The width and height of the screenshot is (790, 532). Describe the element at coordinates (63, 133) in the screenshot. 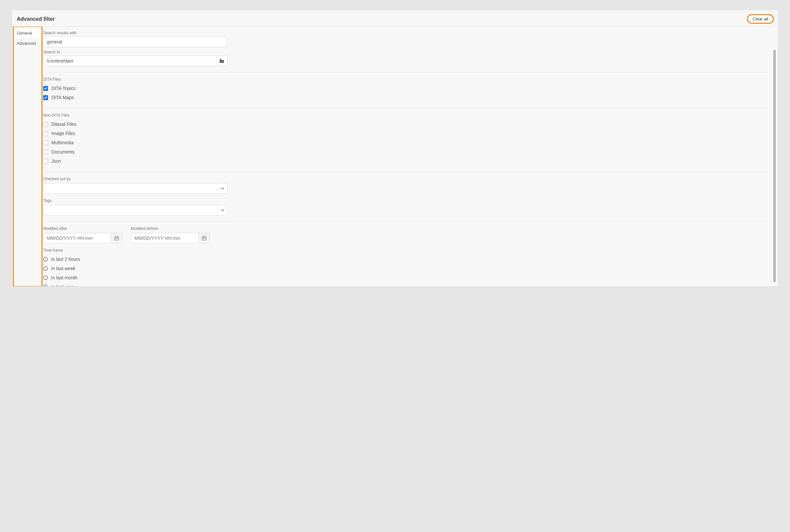

I see `checkbox-image-label: Image Files` at that location.